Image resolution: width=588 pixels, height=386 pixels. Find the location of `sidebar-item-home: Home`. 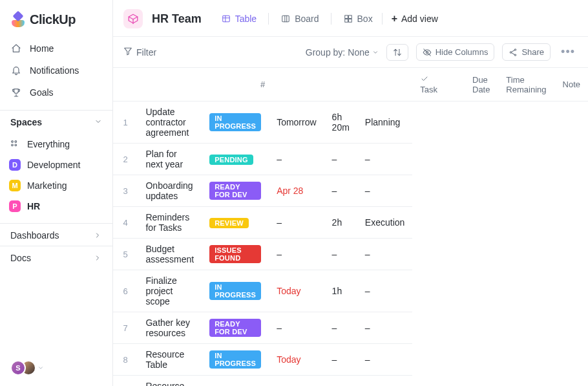

sidebar-item-home: Home is located at coordinates (56, 48).